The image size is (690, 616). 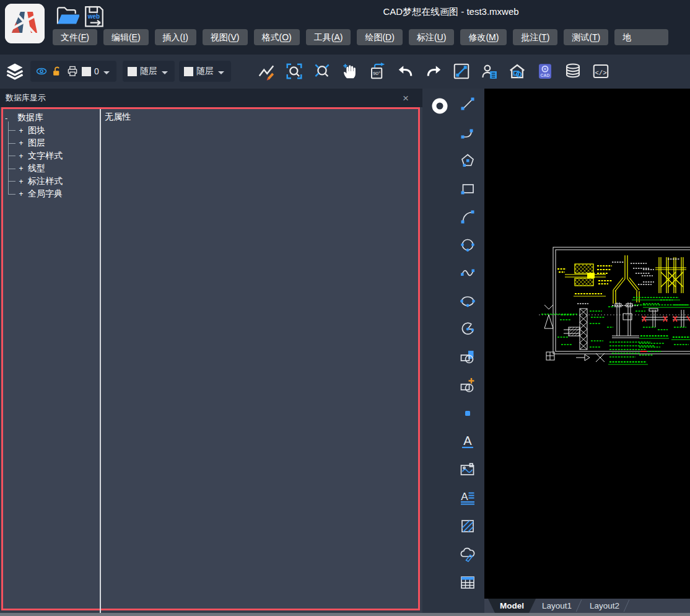 I want to click on hatch-icon, so click(x=468, y=526).